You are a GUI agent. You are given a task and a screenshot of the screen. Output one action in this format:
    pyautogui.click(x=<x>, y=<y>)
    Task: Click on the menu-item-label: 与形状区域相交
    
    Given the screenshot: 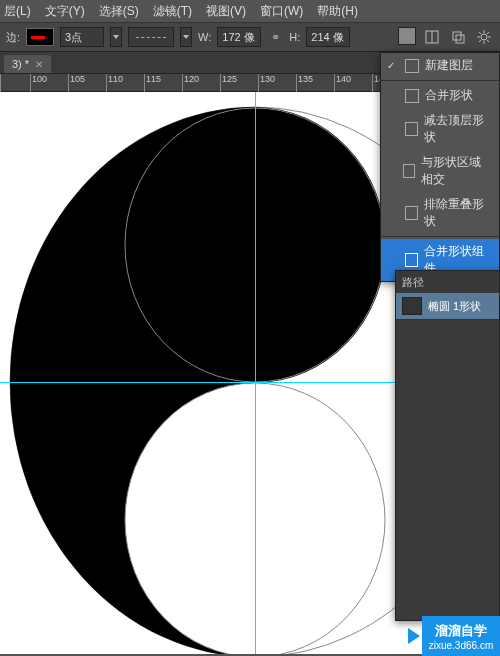 What is the action you would take?
    pyautogui.click(x=457, y=171)
    